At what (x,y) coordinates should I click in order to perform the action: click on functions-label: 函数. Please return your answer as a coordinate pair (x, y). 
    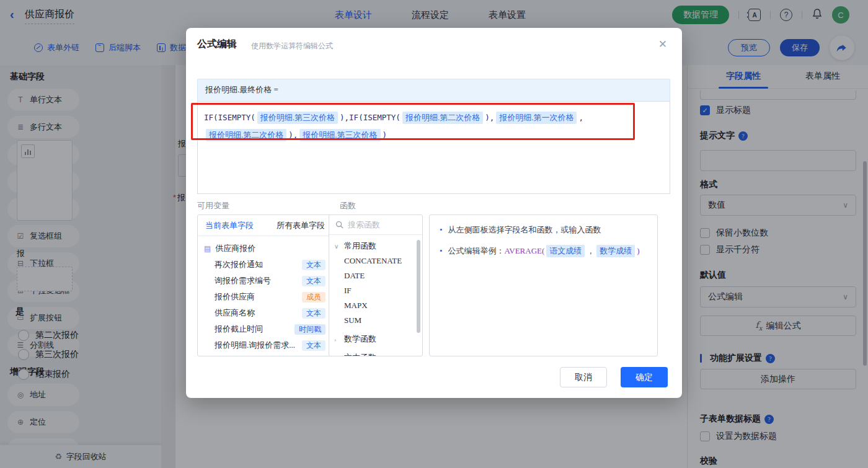
    Looking at the image, I should click on (348, 206).